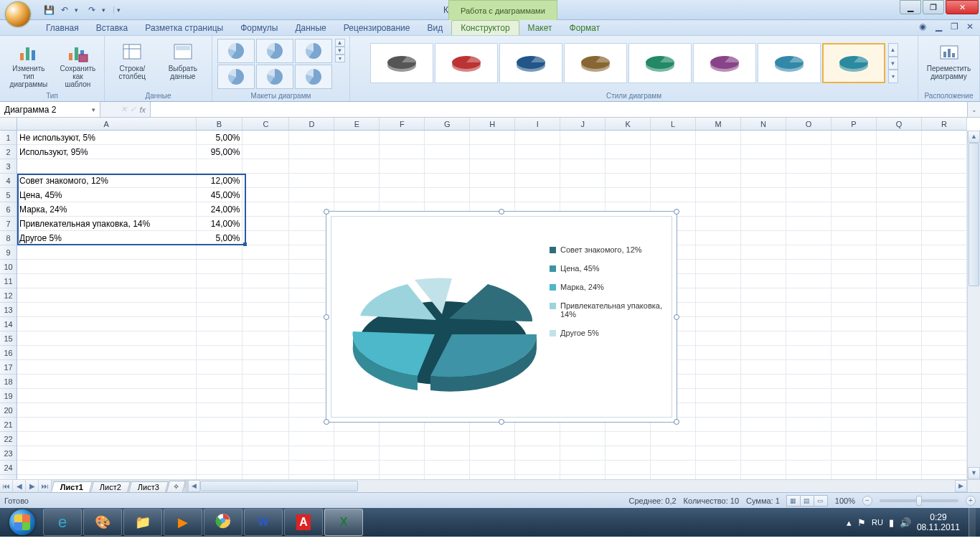 The height and width of the screenshot is (551, 980). I want to click on language-indicator: RU, so click(877, 522).